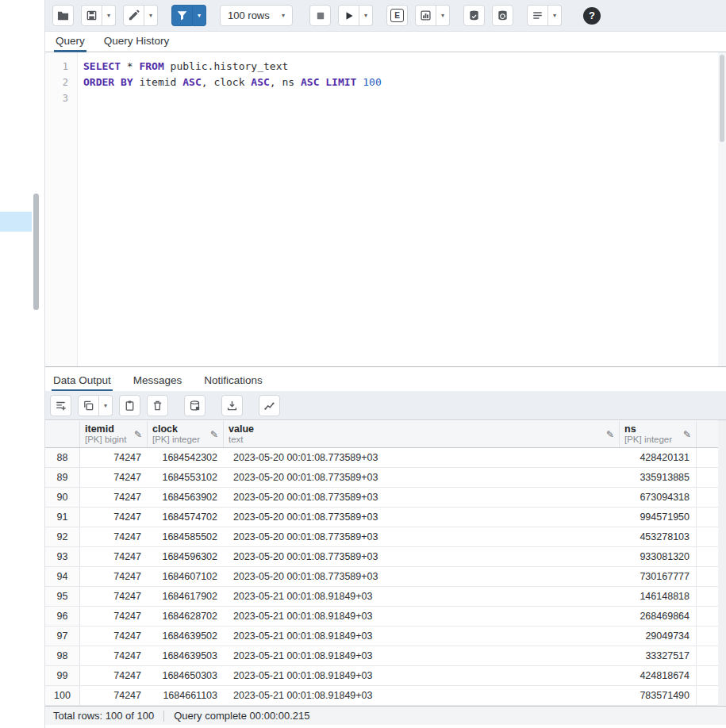 The height and width of the screenshot is (728, 726). What do you see at coordinates (425, 16) in the screenshot?
I see `explain-analyze-button` at bounding box center [425, 16].